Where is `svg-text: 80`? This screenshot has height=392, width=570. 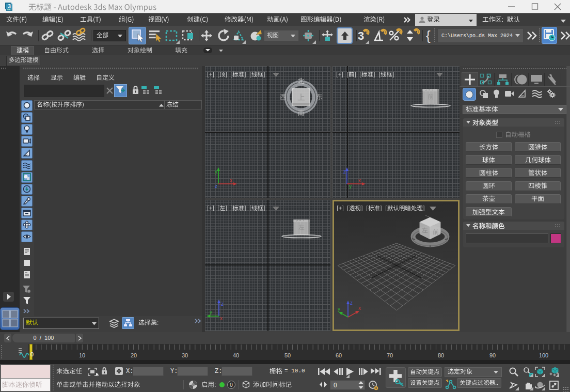 svg-text: 80 is located at coordinates (441, 355).